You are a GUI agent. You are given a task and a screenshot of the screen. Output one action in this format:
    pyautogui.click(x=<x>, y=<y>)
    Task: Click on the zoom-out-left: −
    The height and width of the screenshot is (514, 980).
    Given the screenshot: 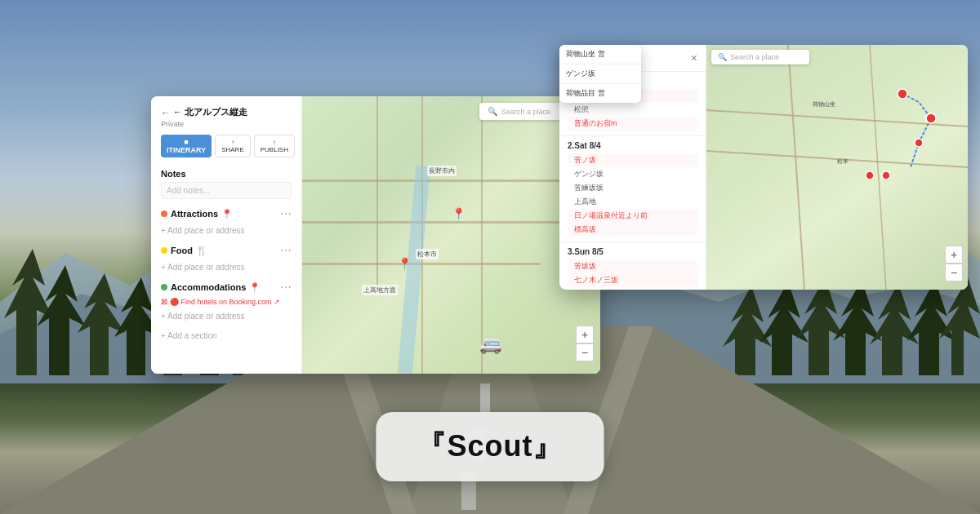 What is the action you would take?
    pyautogui.click(x=585, y=352)
    